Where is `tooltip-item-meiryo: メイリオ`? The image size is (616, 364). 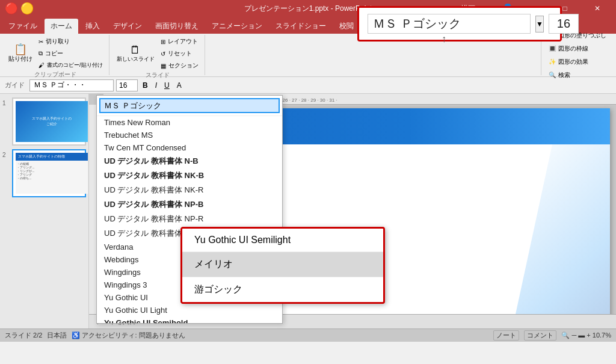
tooltip-item-meiryo: メイリオ is located at coordinates (283, 265).